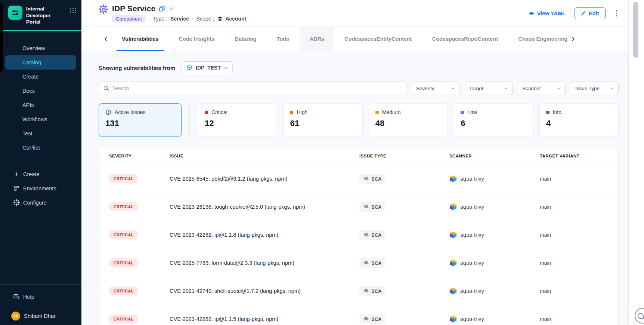 The height and width of the screenshot is (325, 644). I want to click on stat-card-critical: Critical 12, so click(238, 120).